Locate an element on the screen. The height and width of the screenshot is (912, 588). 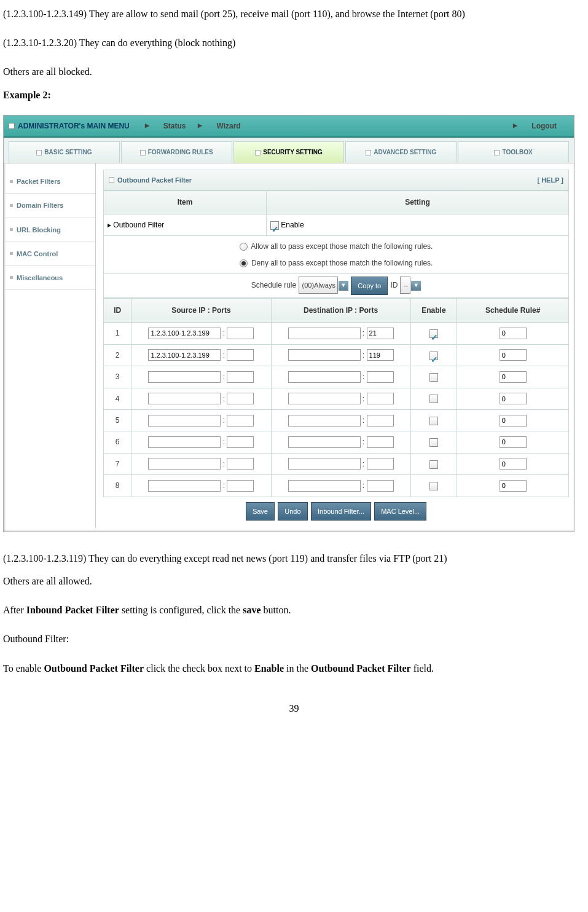
tab-basic-setting: BASIC SETTING is located at coordinates (64, 152).